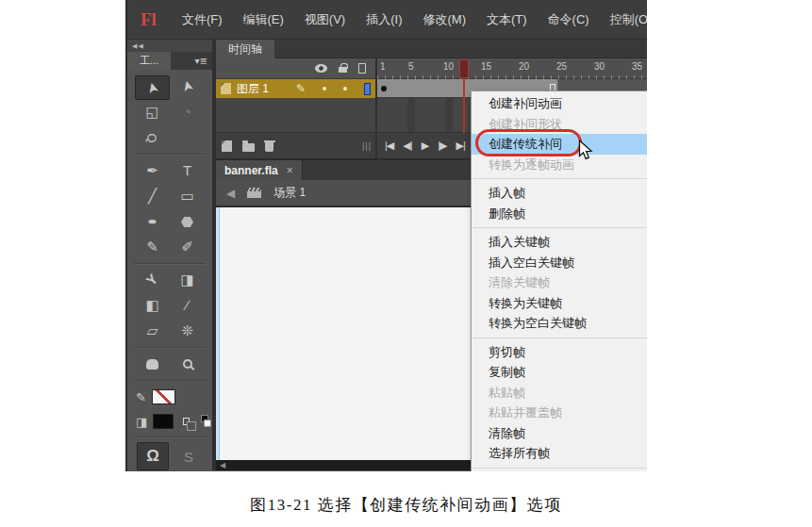  What do you see at coordinates (153, 113) in the screenshot?
I see `free-transform-tool: ◱` at bounding box center [153, 113].